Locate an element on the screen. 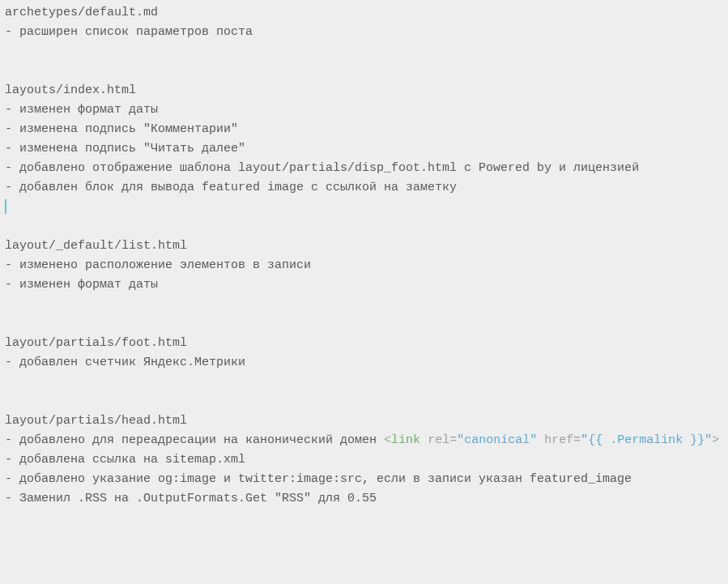 The height and width of the screenshot is (584, 728). html-attr-value: "{{ .Permalink }}" is located at coordinates (646, 441).